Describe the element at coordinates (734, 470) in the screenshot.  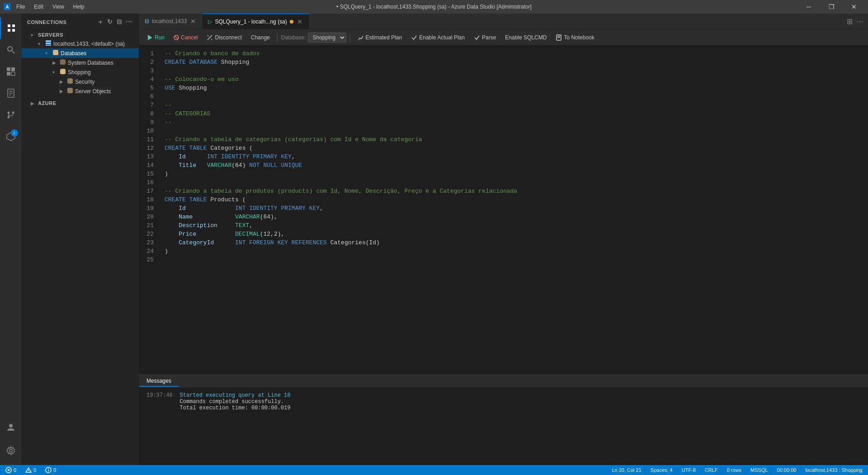
I see `rows-text: 0 rows` at that location.